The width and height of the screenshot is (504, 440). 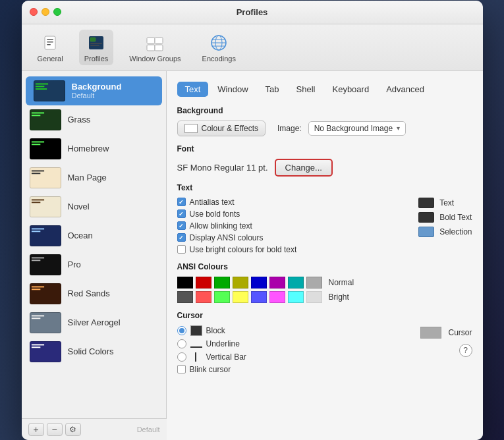 I want to click on colour-effects-button: Colour & Effects, so click(x=221, y=128).